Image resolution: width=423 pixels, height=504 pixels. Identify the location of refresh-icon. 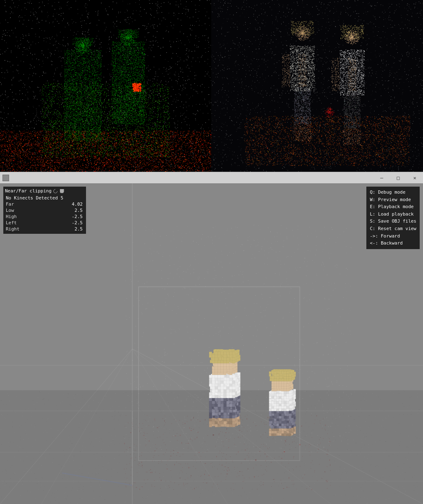
(55, 191).